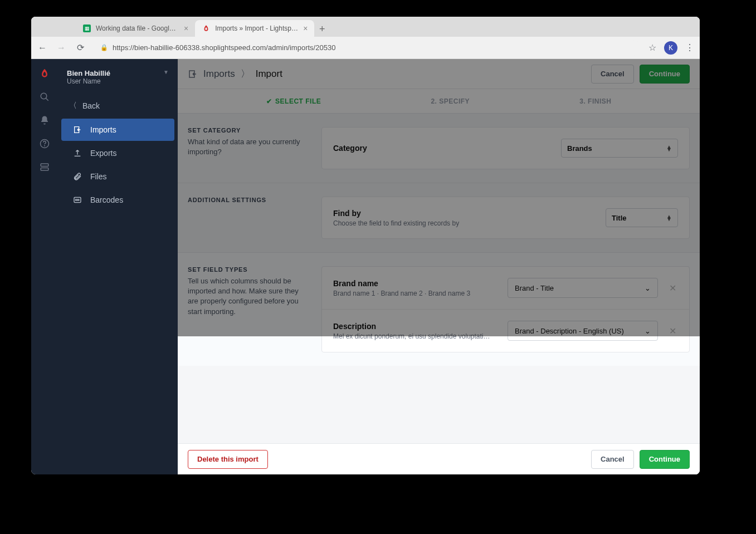  Describe the element at coordinates (118, 200) in the screenshot. I see `sidebar-item-barcodes: Barcodes` at that location.